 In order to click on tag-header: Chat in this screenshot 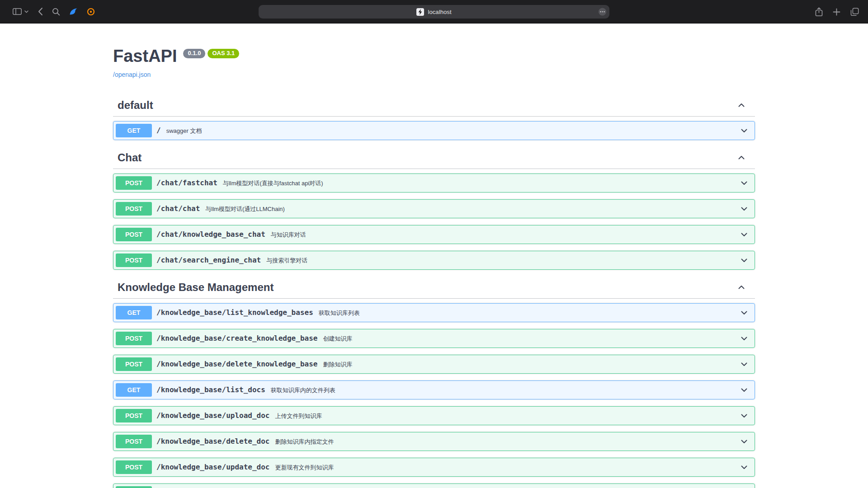, I will do `click(434, 158)`.